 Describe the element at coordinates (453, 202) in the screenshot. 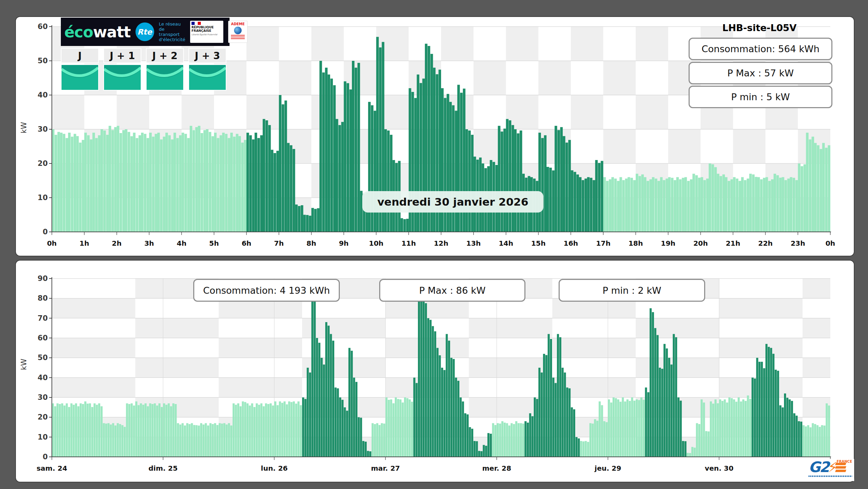

I see `date-label: vendredi 30 janvier 2026` at that location.